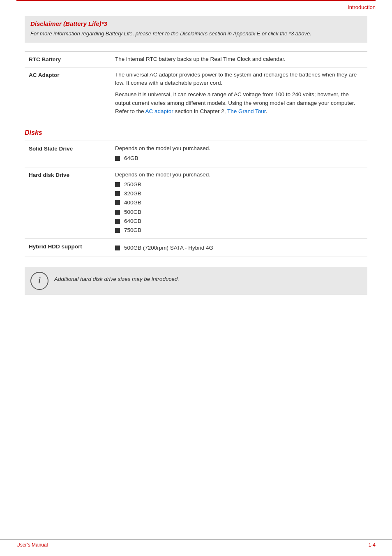 Image resolution: width=392 pixels, height=556 pixels. I want to click on header: Introduction, so click(196, 7).